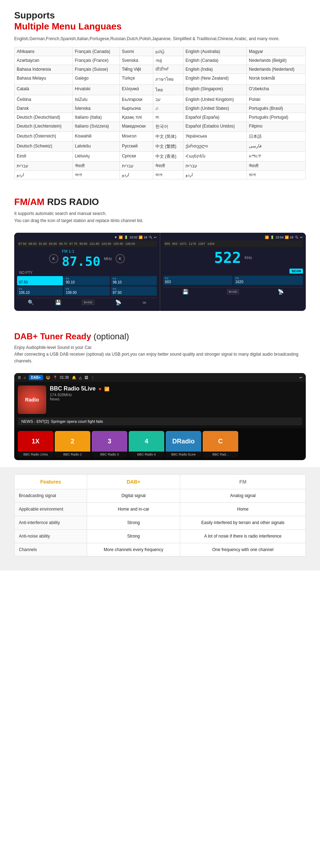  Describe the element at coordinates (96, 79) in the screenshot. I see `lang-cell: Galego` at that location.